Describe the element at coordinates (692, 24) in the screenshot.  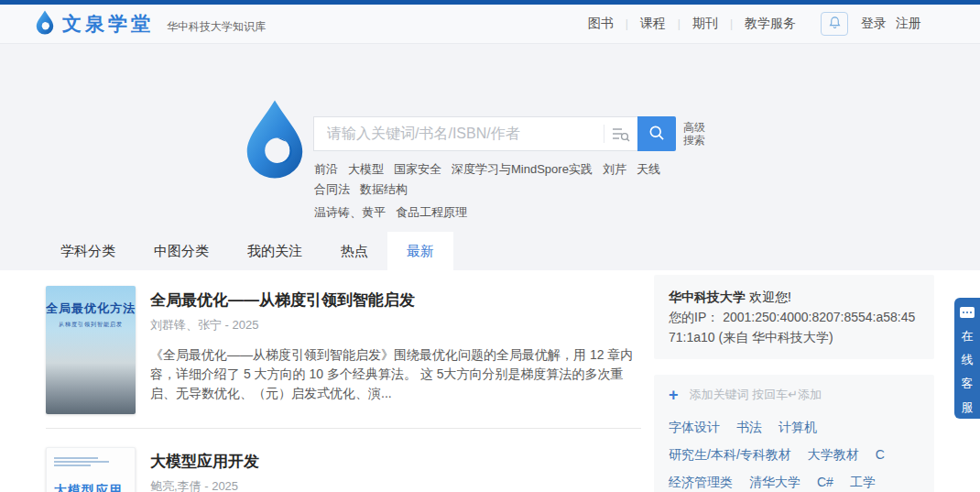
I see `header-nav: 图书 | 课程 | 期刊 | 教学服务` at that location.